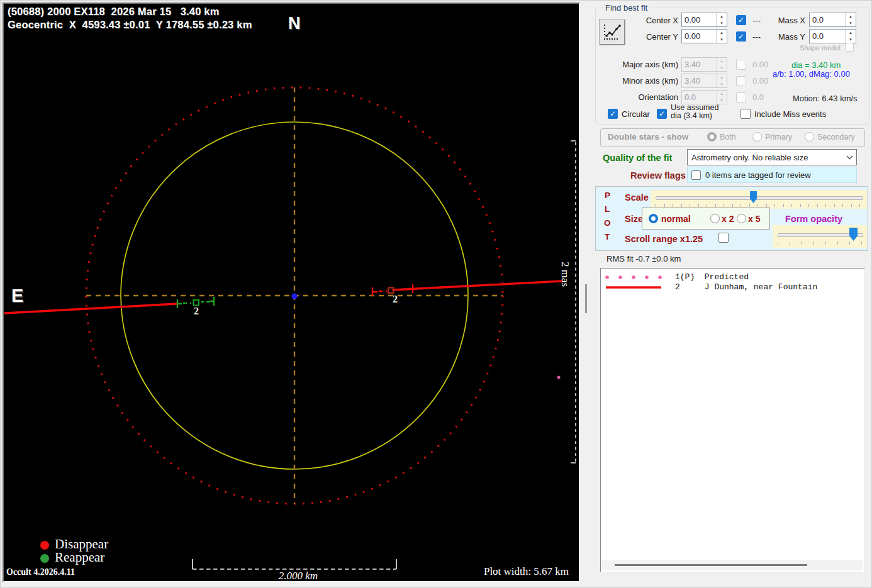 Image resolution: width=872 pixels, height=588 pixels. What do you see at coordinates (721, 20) in the screenshot?
I see `center-x-spinner: ▲▼` at bounding box center [721, 20].